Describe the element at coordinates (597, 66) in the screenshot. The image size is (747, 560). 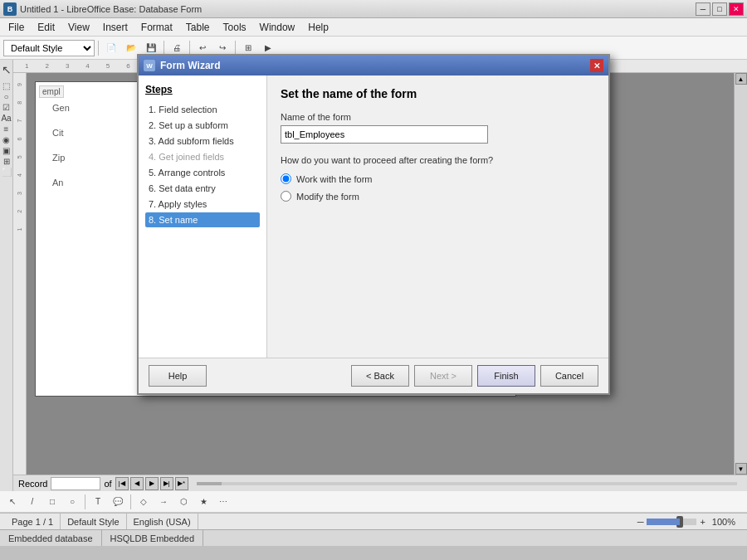
I see `dialog-close-button: ✕` at that location.